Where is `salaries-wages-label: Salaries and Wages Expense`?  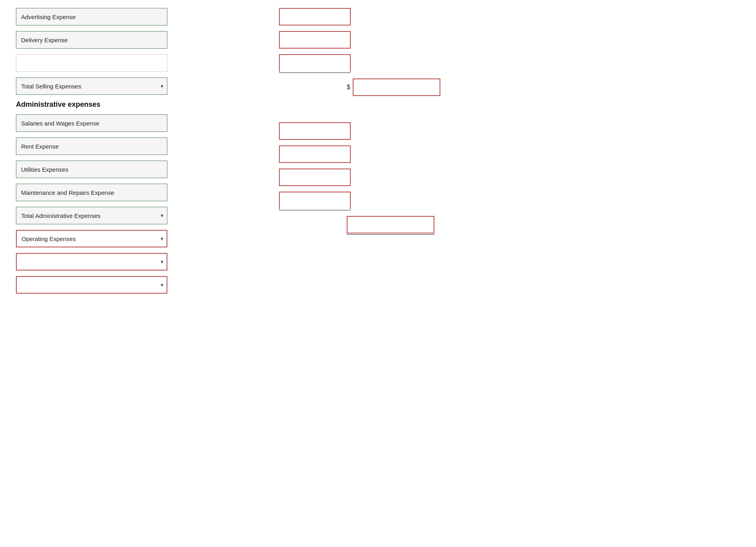 salaries-wages-label: Salaries and Wages Expense is located at coordinates (92, 123).